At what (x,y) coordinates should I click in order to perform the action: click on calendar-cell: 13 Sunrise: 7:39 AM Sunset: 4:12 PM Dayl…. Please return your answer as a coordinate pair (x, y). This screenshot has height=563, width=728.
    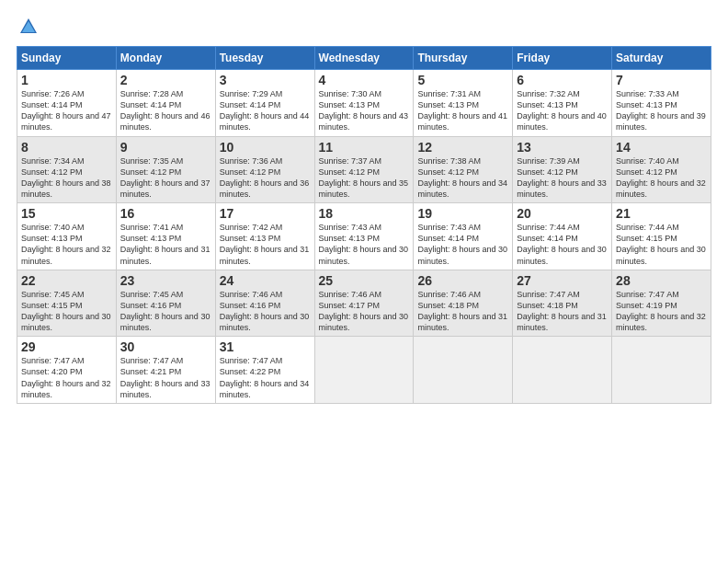
    Looking at the image, I should click on (563, 169).